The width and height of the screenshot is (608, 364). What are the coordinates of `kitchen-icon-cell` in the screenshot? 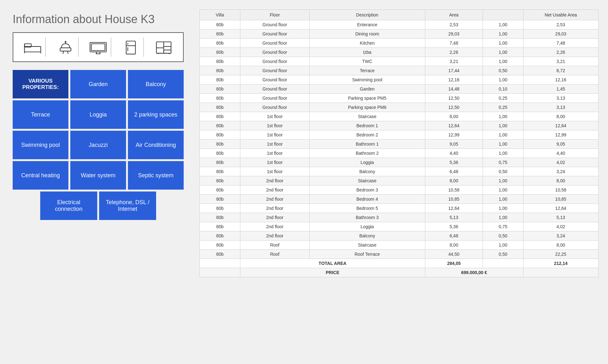 It's located at (131, 47).